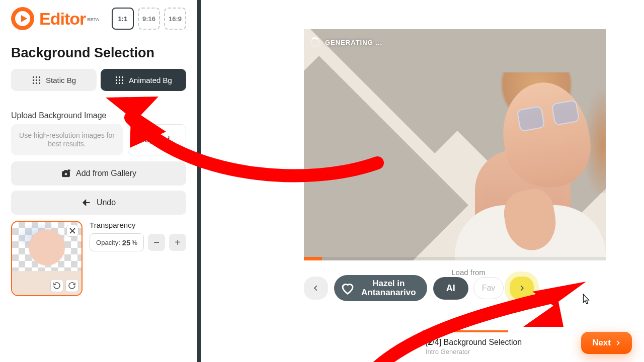 The image size is (644, 362). I want to click on thumbnail-close-button, so click(72, 231).